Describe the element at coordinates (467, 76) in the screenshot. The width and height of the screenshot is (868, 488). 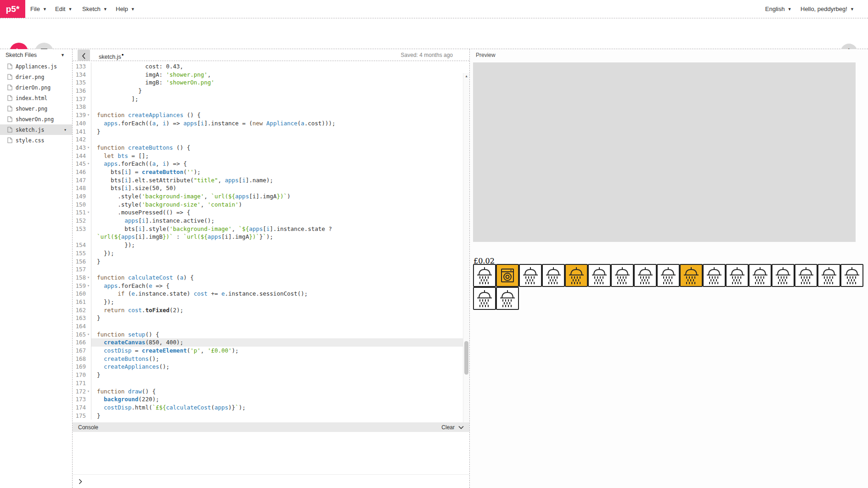
I see `scroll-up-arrow-icon: ▲` at that location.